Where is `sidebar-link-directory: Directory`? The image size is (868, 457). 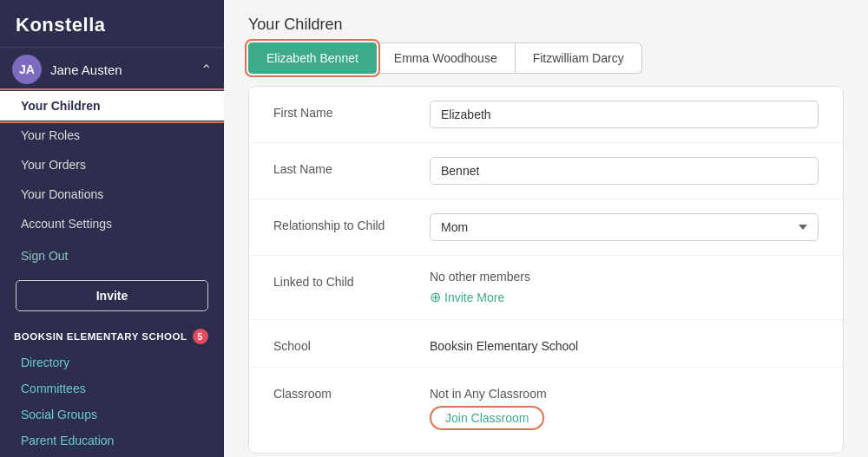 sidebar-link-directory: Directory is located at coordinates (112, 362).